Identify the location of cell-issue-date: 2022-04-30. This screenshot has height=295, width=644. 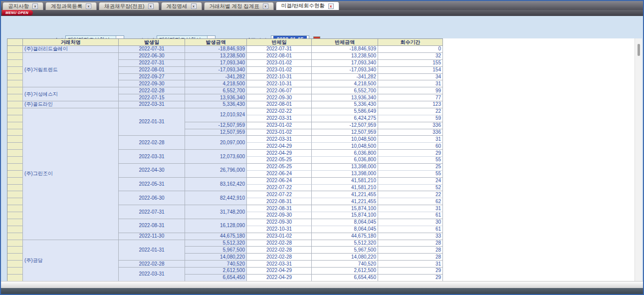
(152, 171).